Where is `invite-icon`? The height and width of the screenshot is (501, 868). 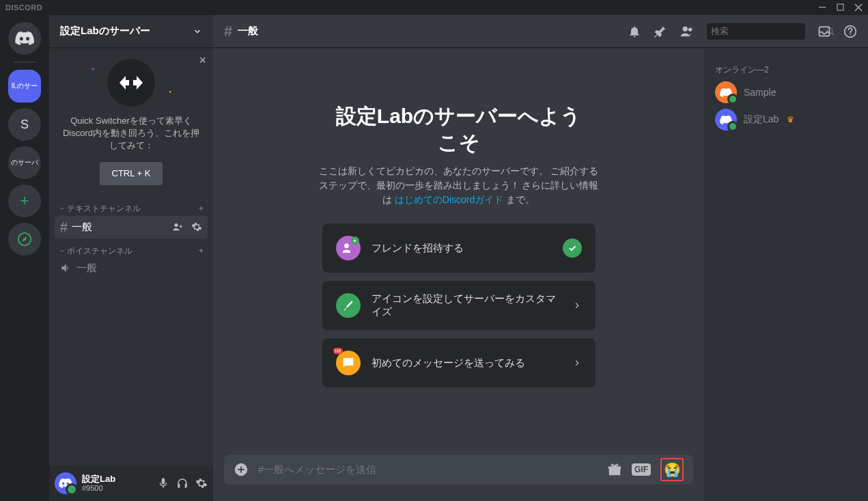 invite-icon is located at coordinates (178, 227).